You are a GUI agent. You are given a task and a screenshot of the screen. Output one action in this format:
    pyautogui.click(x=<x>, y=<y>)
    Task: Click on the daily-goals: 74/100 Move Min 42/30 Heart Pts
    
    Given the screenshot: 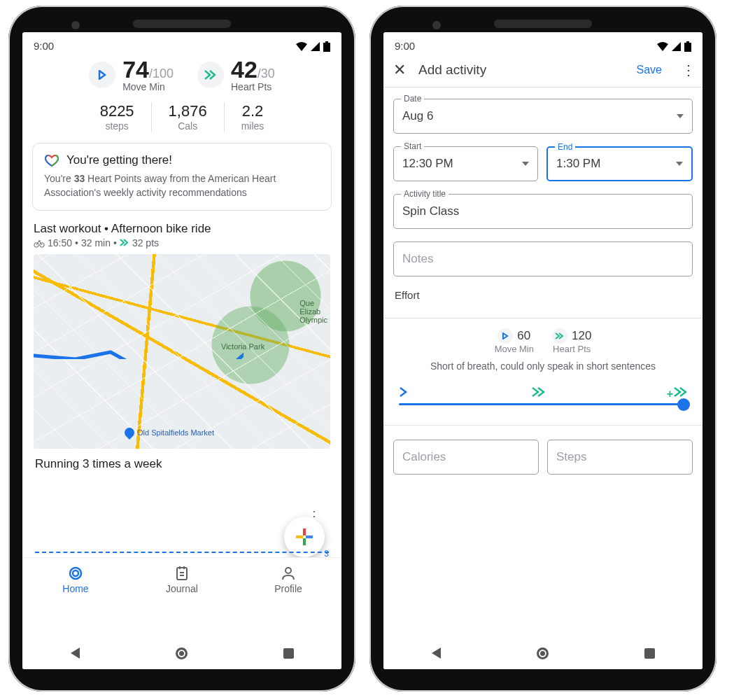 What is the action you would take?
    pyautogui.click(x=182, y=98)
    